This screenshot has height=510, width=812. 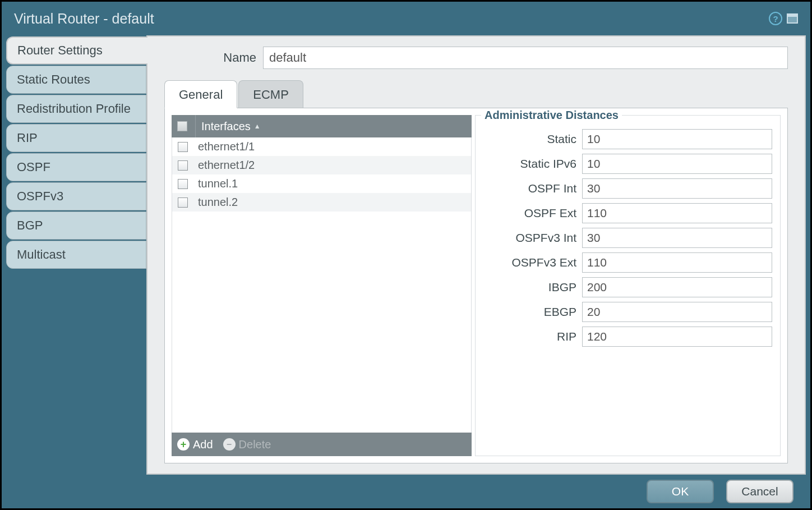 I want to click on ad-input-ebgp, so click(x=677, y=312).